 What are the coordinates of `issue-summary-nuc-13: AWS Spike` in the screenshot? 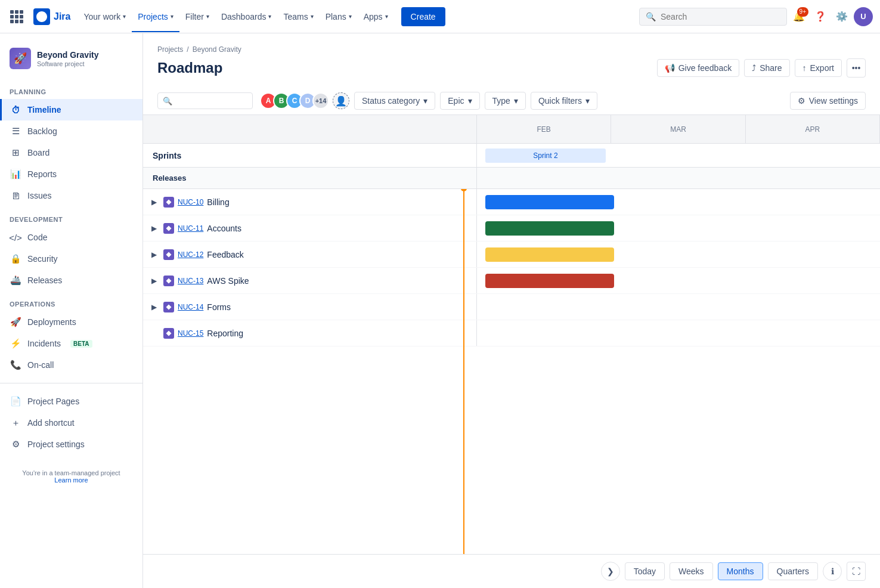 It's located at (228, 281).